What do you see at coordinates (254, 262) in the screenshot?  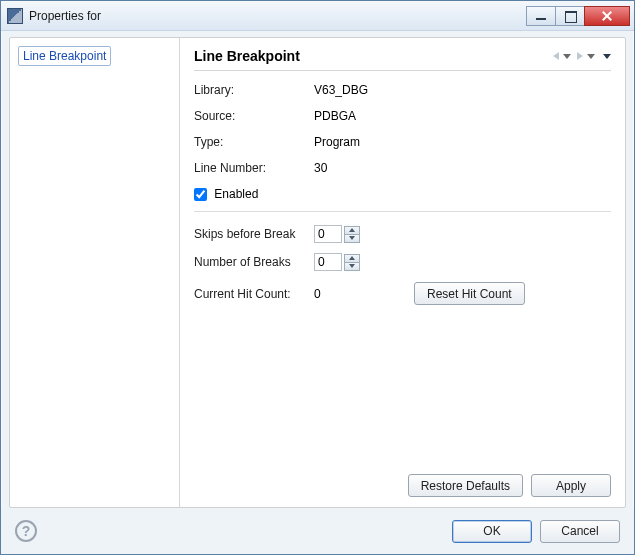 I see `breaks-label: Number of Breaks` at bounding box center [254, 262].